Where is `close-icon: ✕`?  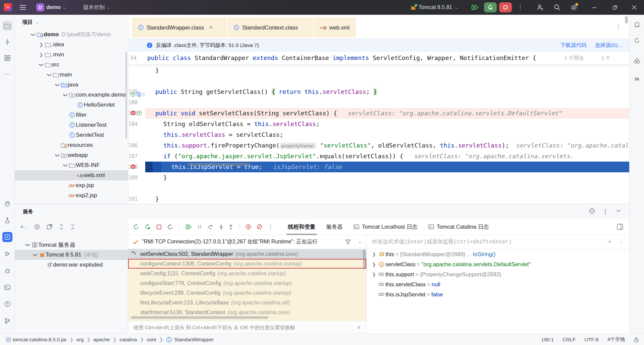 close-icon: ✕ is located at coordinates (359, 328).